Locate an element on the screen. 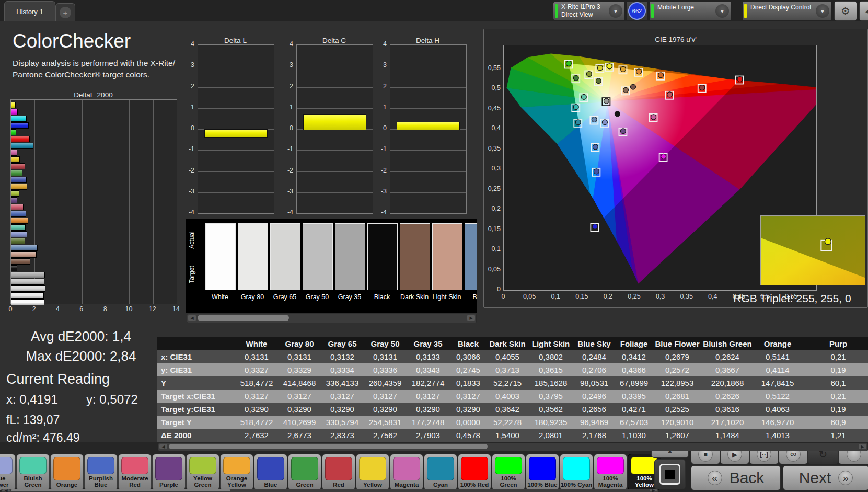 Image resolution: width=868 pixels, height=492 pixels. y-tick-label: 0,35 is located at coordinates (492, 148).